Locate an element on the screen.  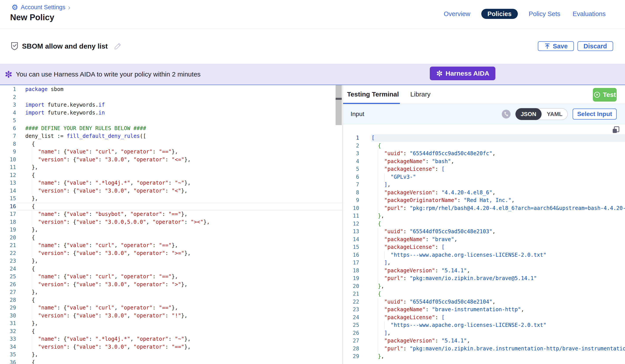
save-button: Save is located at coordinates (556, 46).